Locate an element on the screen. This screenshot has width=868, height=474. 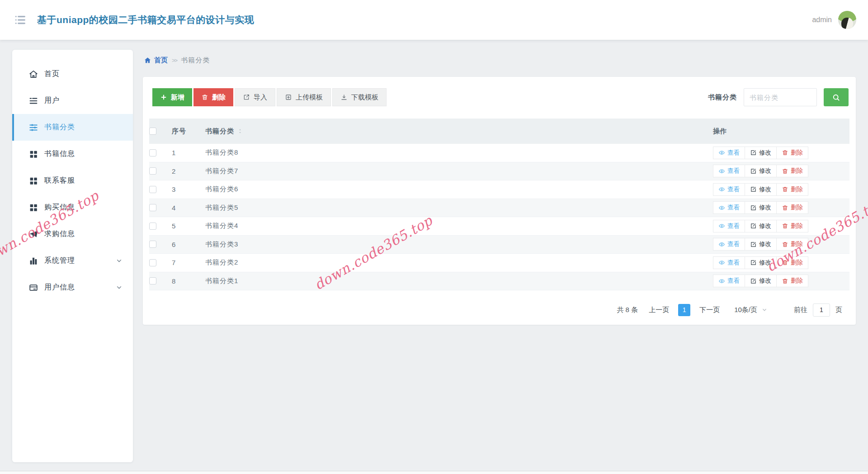
goto-page-input is located at coordinates (821, 310).